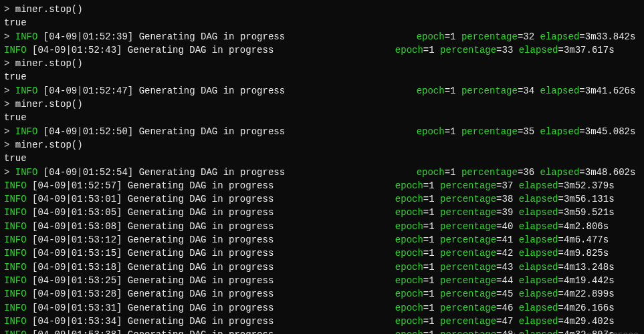 This screenshot has width=644, height=334. What do you see at coordinates (80, 212) in the screenshot?
I see `log-timestamp: [04-09|01:53:05]` at bounding box center [80, 212].